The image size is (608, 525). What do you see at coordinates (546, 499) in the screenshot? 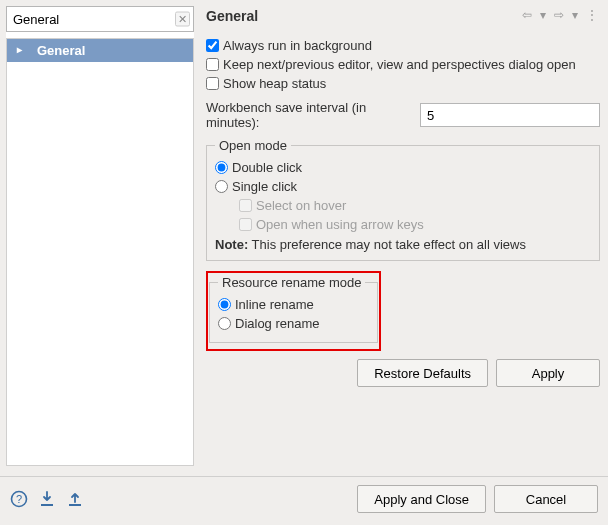
I see `cancel-button: Cancel` at bounding box center [546, 499].